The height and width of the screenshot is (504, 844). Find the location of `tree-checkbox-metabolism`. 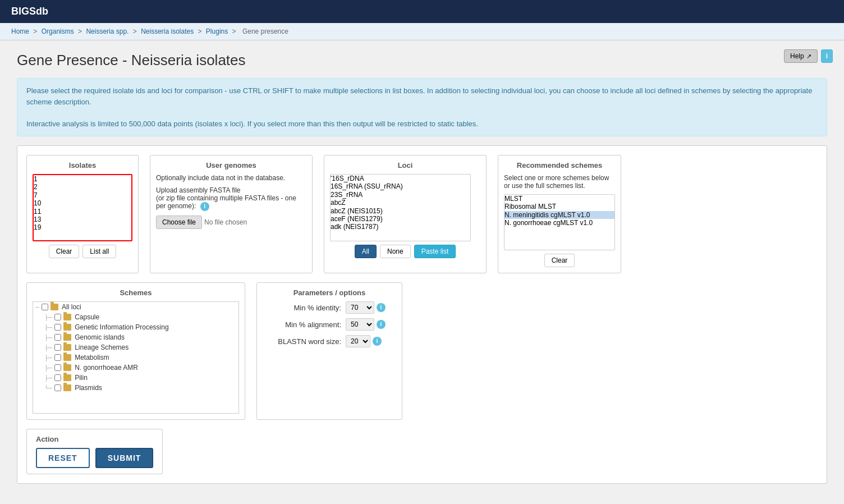

tree-checkbox-metabolism is located at coordinates (58, 358).